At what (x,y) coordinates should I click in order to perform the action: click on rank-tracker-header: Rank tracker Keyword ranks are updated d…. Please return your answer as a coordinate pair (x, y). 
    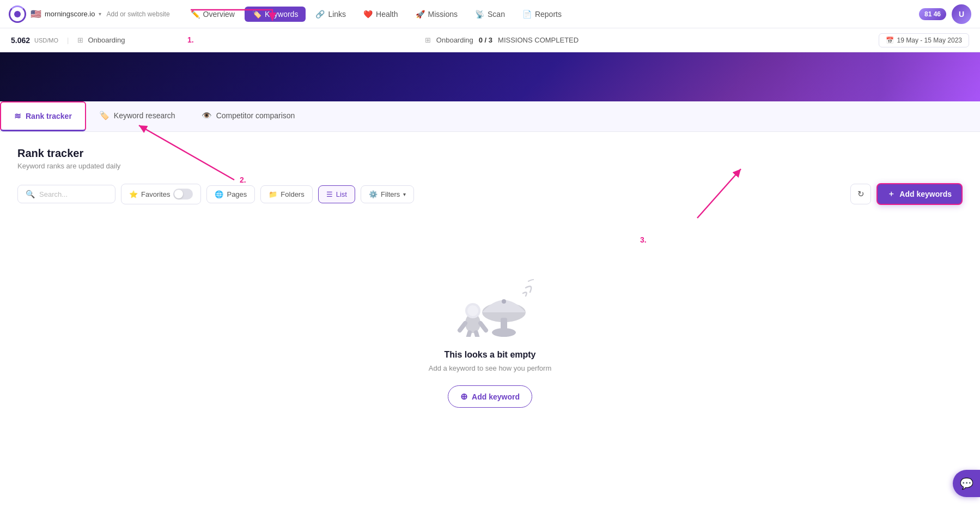
    Looking at the image, I should click on (490, 159).